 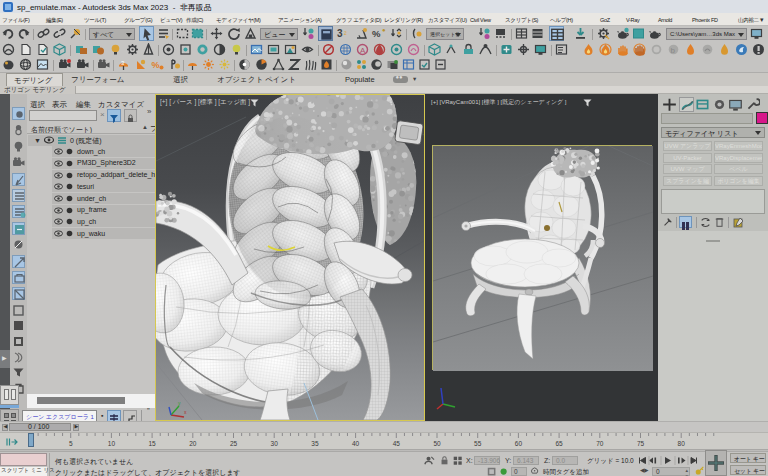 What do you see at coordinates (437, 444) in the screenshot?
I see `svg-text: 50` at bounding box center [437, 444].